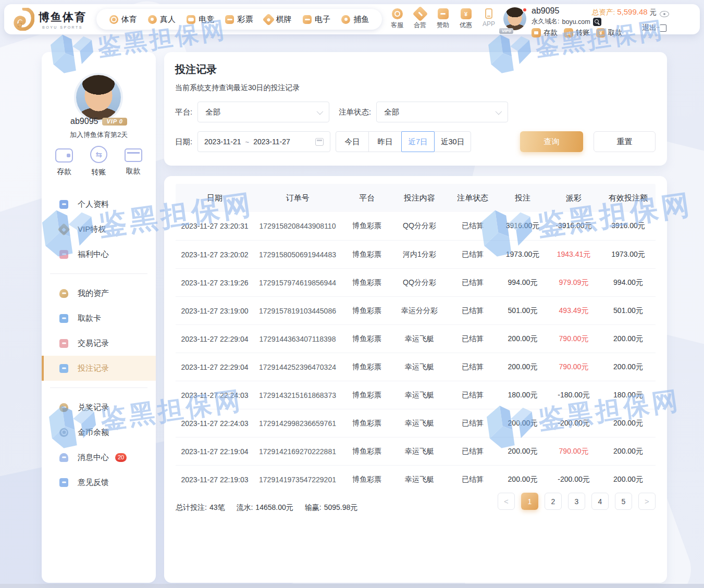  What do you see at coordinates (523, 283) in the screenshot?
I see `cell-bet: 994.00元` at bounding box center [523, 283].